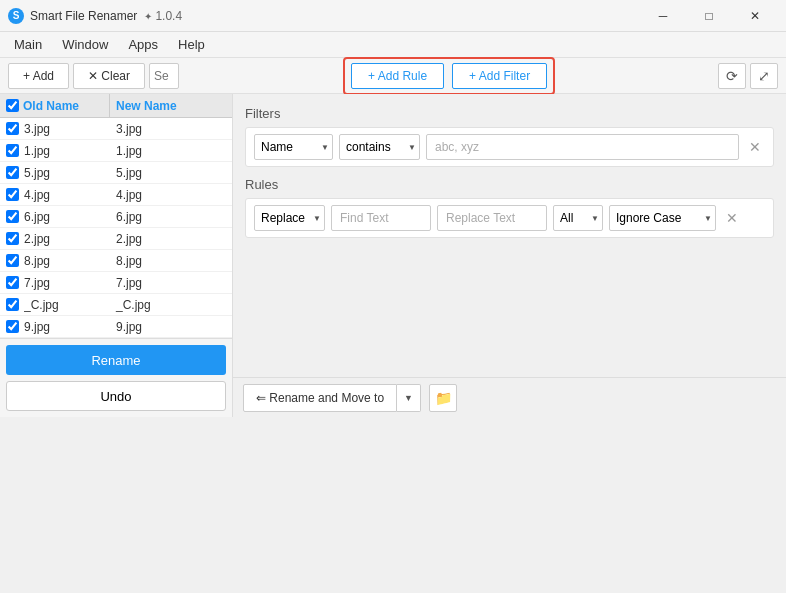  What do you see at coordinates (381, 218) in the screenshot?
I see `find-text-input` at bounding box center [381, 218].